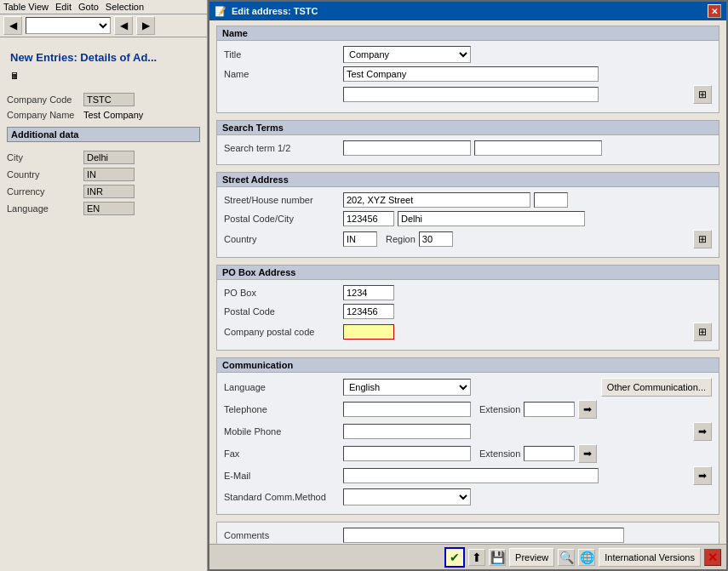 This screenshot has width=728, height=571. Describe the element at coordinates (369, 293) in the screenshot. I see `pobox-input` at that location.